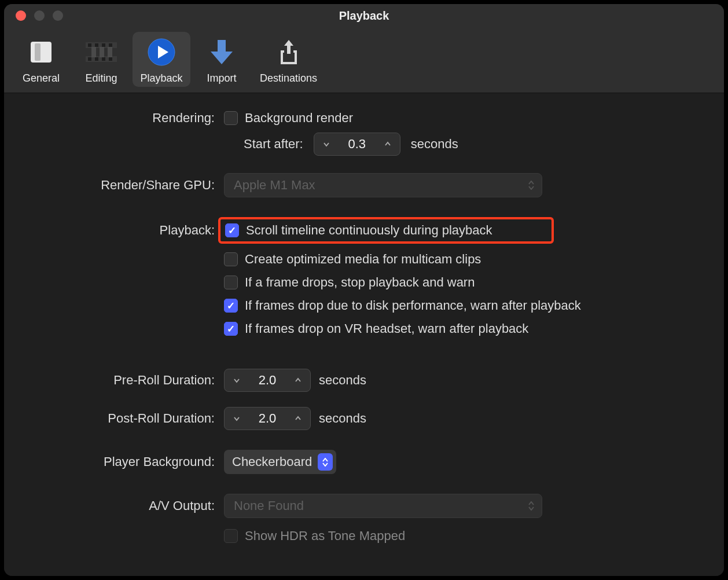 Image resolution: width=728 pixels, height=580 pixels. I want to click on tab-label: Editing, so click(101, 79).